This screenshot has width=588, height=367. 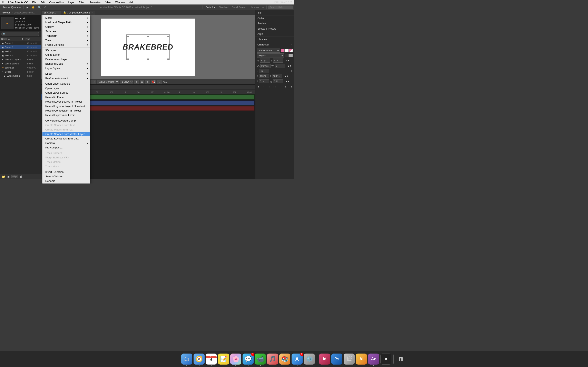 I want to click on composition-menu: Composition, so click(x=56, y=2).